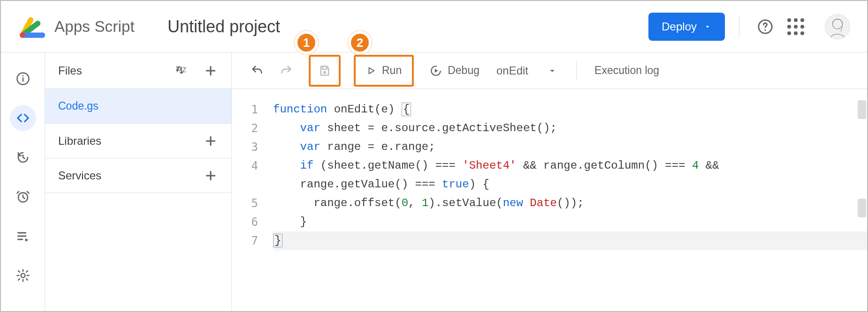 The width and height of the screenshot is (868, 312). What do you see at coordinates (325, 71) in the screenshot?
I see `save-icon` at bounding box center [325, 71].